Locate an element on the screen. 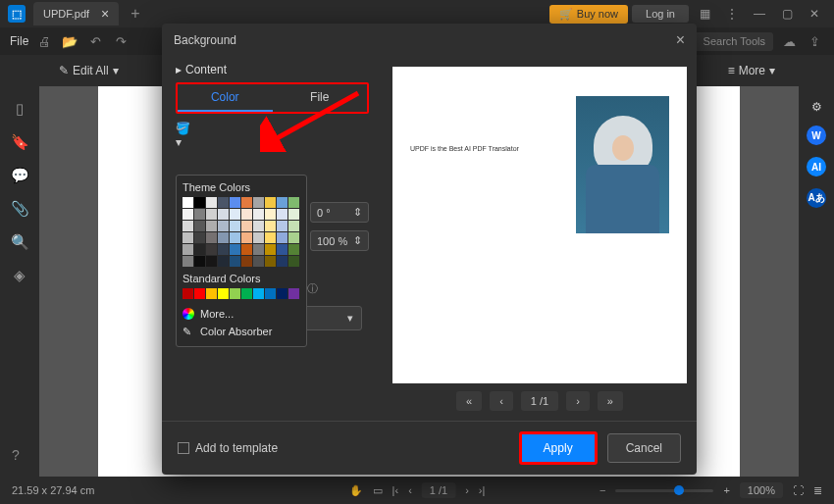  bookmark-icon: 🔖 is located at coordinates (20, 142).